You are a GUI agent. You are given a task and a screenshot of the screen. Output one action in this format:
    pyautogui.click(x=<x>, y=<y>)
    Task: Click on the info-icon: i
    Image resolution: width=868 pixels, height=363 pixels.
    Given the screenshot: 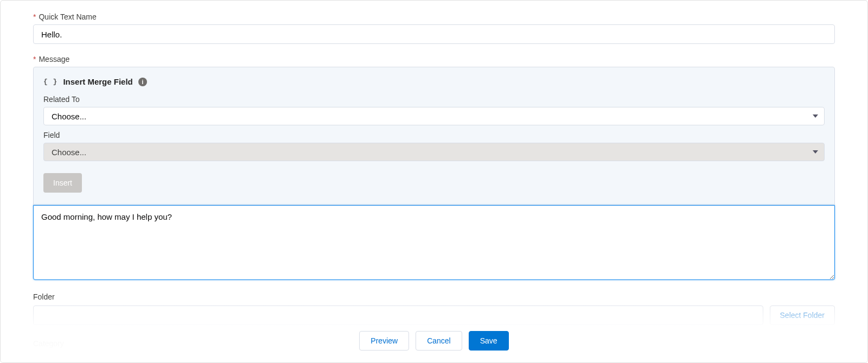 What is the action you would take?
    pyautogui.click(x=143, y=82)
    